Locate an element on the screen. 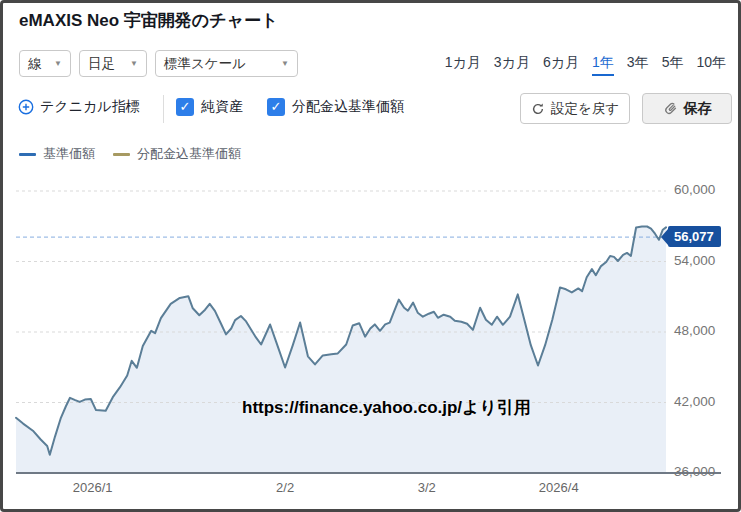 This screenshot has width=741, height=512. current-price-badge: 56,077 is located at coordinates (694, 236).